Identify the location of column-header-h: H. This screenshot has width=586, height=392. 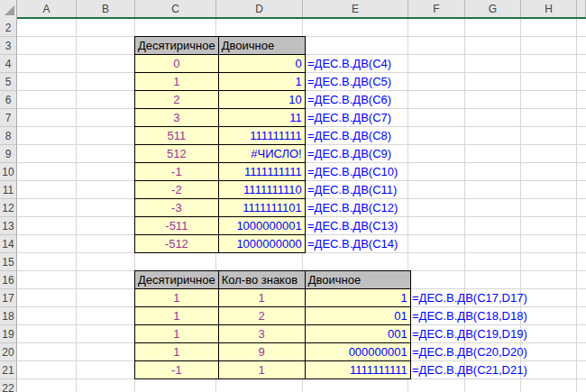
(549, 9).